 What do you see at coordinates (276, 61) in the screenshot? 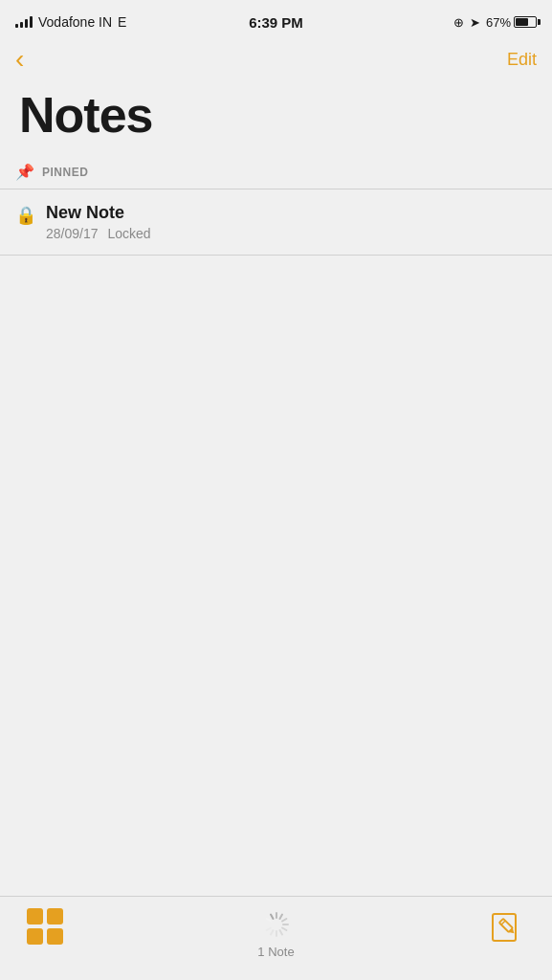
I see `nav-bar: ‹ Edit` at bounding box center [276, 61].